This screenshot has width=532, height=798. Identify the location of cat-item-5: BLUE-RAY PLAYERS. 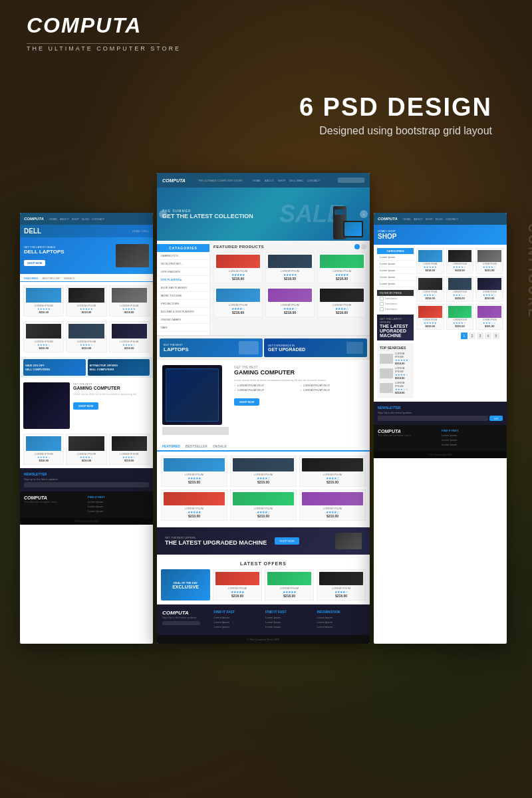
(184, 288).